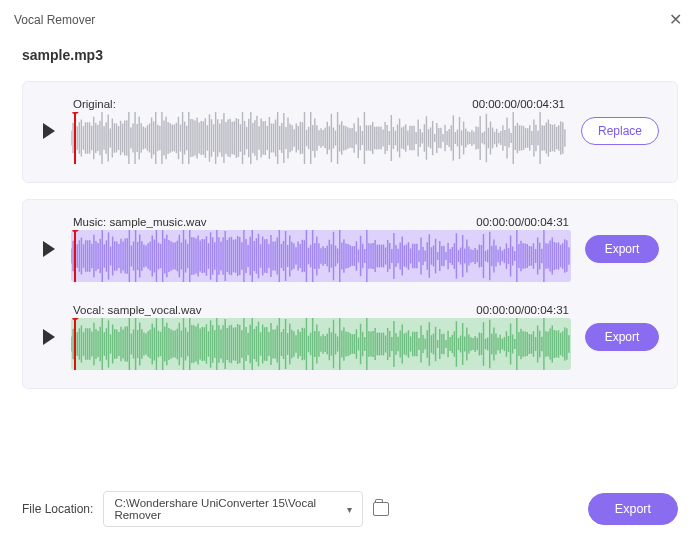 The image size is (700, 543). Describe the element at coordinates (54, 20) in the screenshot. I see `window-title: Vocal Remover` at that location.